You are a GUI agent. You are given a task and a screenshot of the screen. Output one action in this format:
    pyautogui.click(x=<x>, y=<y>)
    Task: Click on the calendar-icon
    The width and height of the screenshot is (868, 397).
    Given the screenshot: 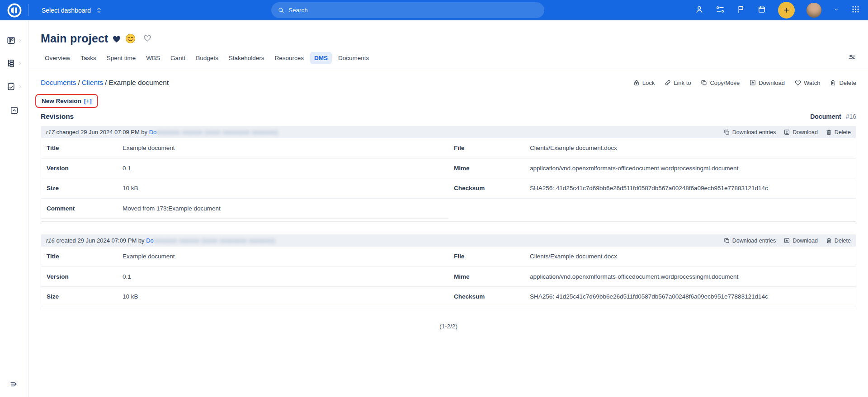 What is the action you would take?
    pyautogui.click(x=762, y=9)
    